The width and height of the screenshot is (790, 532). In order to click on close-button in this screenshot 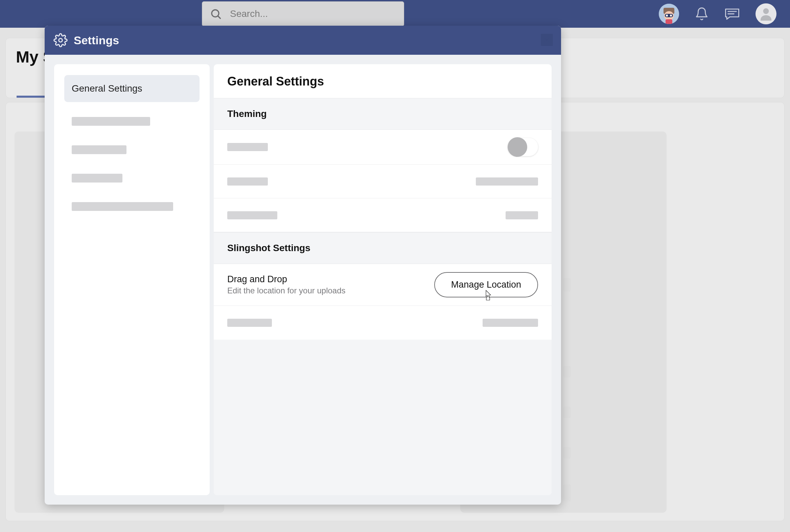, I will do `click(547, 40)`.